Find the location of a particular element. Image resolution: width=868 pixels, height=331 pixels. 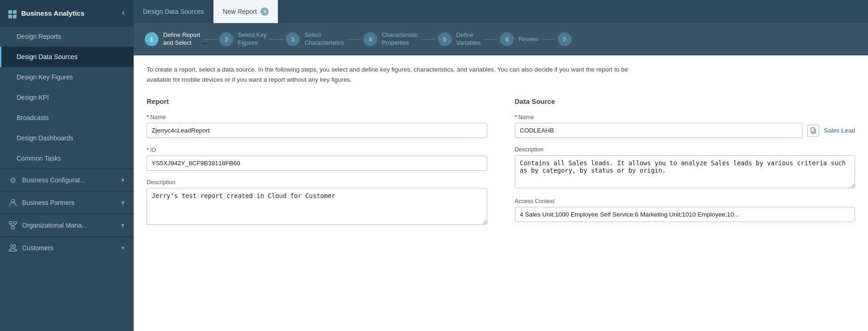

report-name-field: * Name is located at coordinates (317, 126).